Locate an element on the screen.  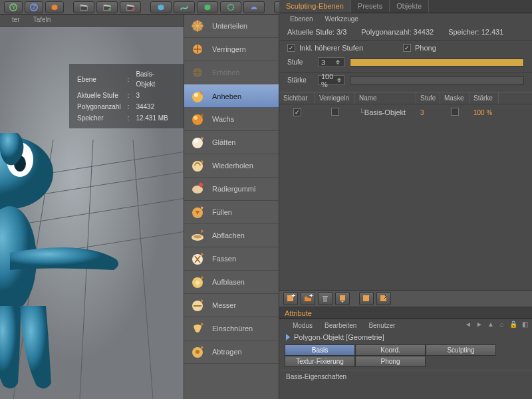
mask-checkbox is located at coordinates (455, 112).